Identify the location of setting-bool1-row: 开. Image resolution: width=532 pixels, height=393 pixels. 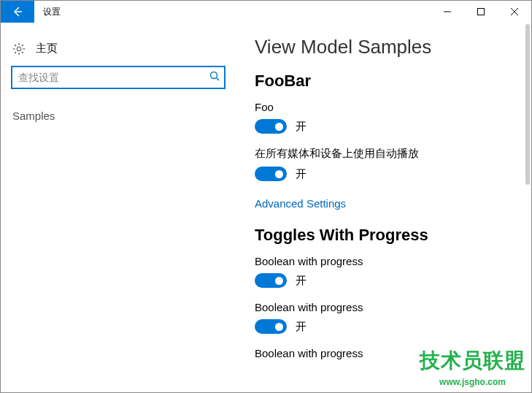
(385, 281).